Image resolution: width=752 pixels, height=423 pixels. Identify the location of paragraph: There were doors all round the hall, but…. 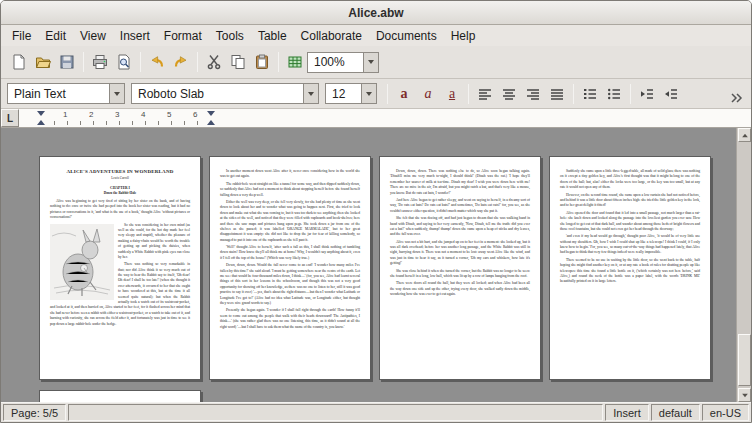
(460, 289).